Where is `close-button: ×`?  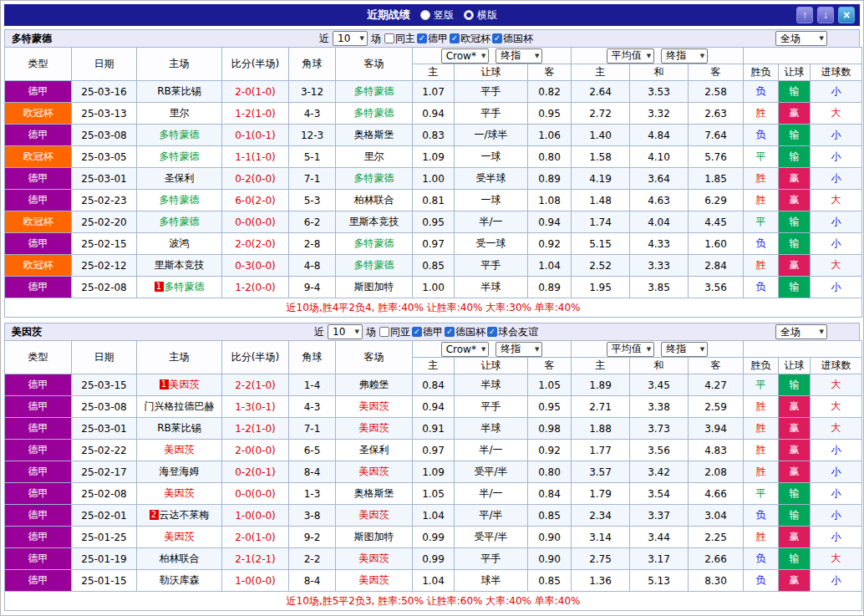
close-button: × is located at coordinates (846, 15).